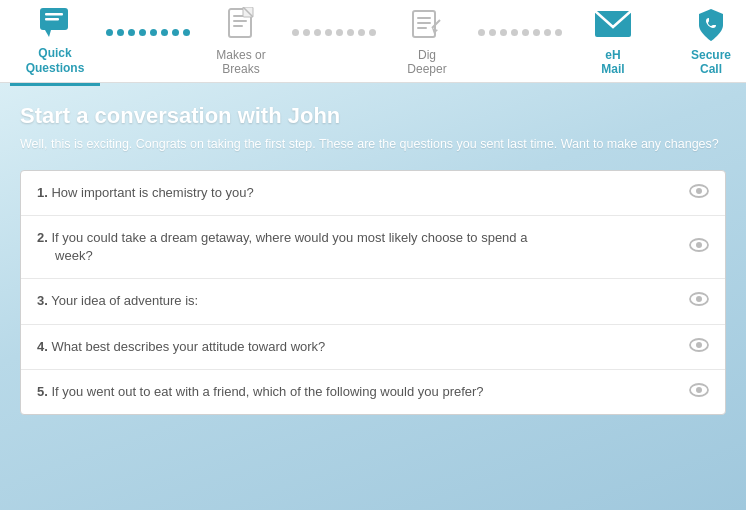  What do you see at coordinates (373, 302) in the screenshot?
I see `question-row-3: 3. Your idea of adventure is:` at bounding box center [373, 302].